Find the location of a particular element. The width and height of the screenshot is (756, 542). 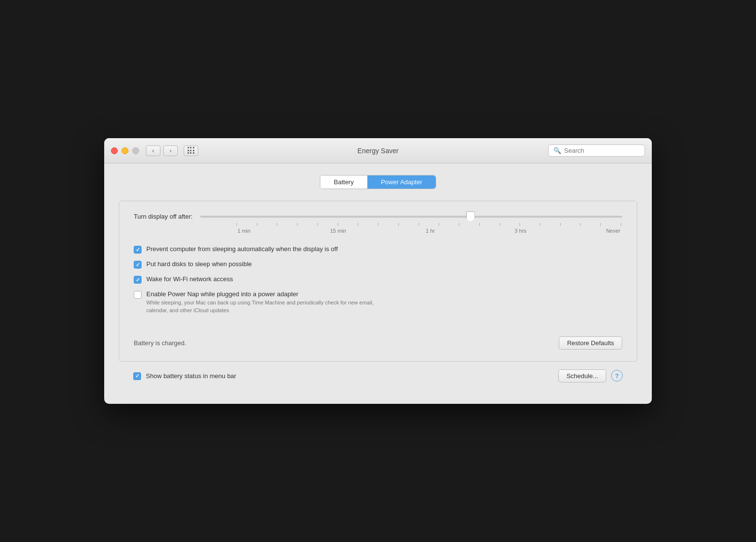

bottom-right: Schedule... ? is located at coordinates (590, 376).